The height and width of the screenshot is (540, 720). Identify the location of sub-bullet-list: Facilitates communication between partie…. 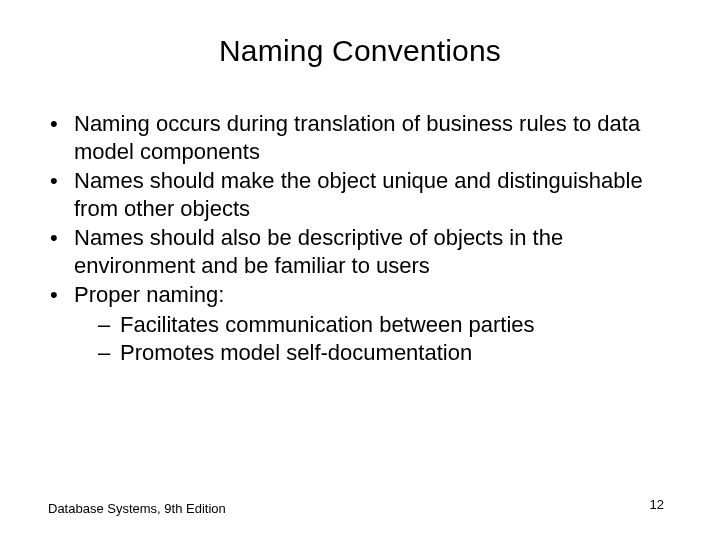
(373, 339).